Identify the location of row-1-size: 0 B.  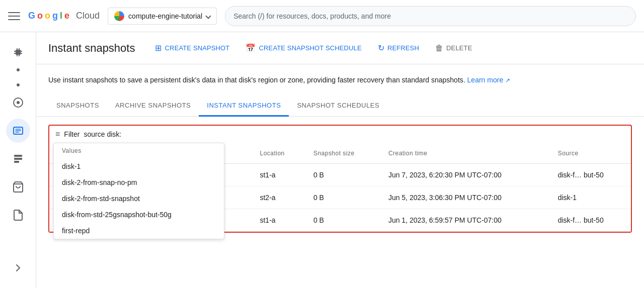
(343, 198).